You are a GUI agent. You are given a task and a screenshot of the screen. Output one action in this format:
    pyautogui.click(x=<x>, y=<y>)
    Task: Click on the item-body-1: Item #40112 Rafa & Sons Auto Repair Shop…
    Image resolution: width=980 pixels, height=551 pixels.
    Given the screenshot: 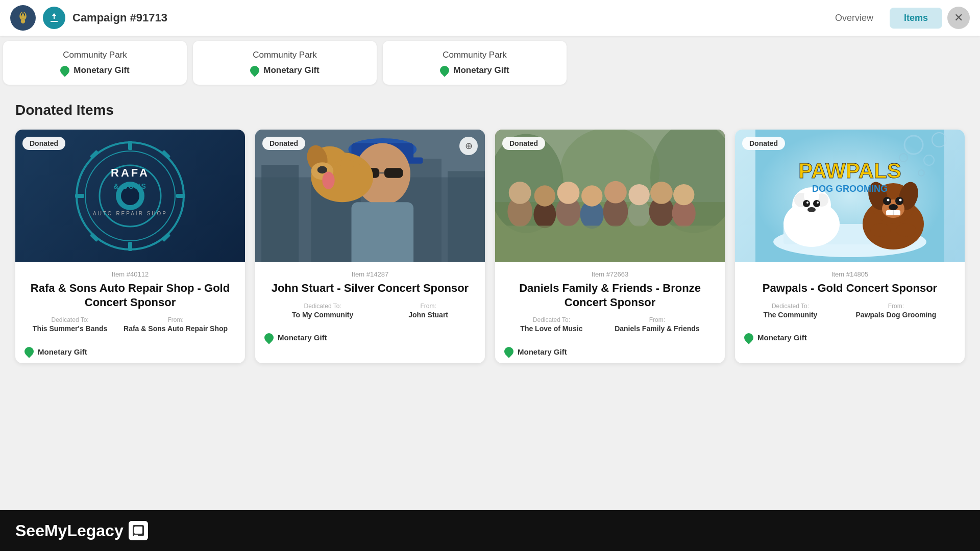 What is the action you would take?
    pyautogui.click(x=130, y=302)
    